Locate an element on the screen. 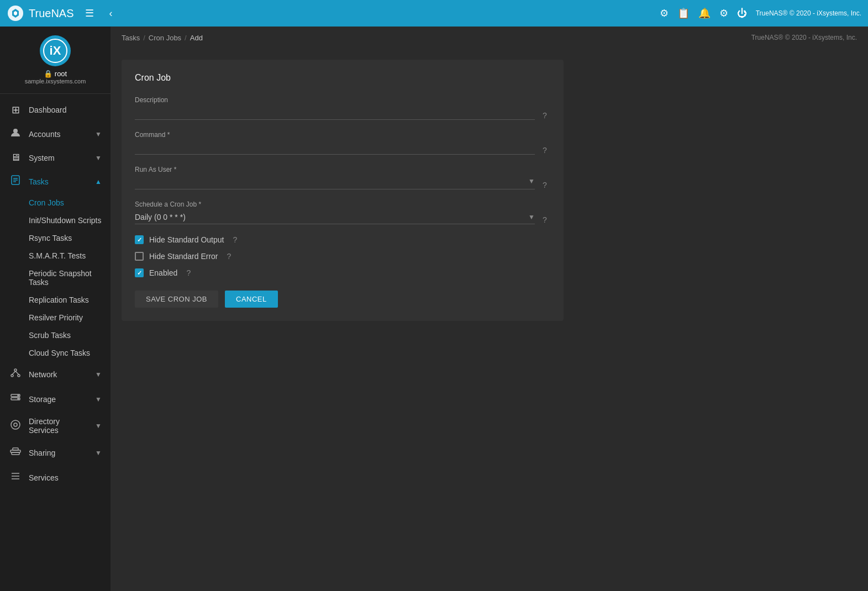 The width and height of the screenshot is (868, 591). form-actions: SAVE CRON JOB CANCEL is located at coordinates (343, 299).